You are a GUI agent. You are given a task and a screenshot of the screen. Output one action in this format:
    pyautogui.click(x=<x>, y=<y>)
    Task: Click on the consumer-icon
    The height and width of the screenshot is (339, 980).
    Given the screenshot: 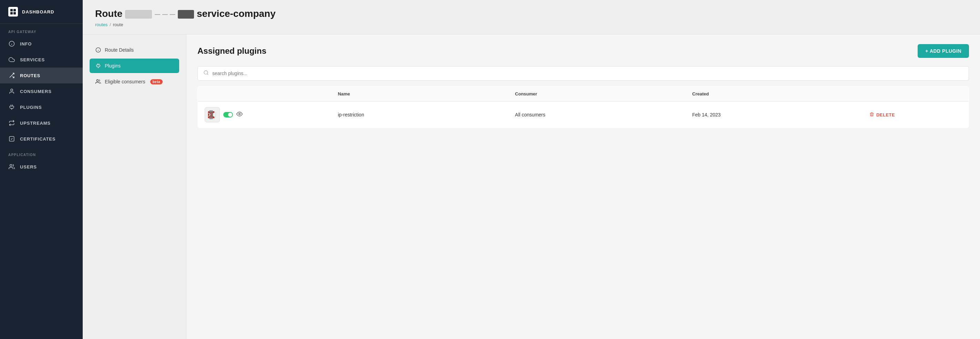 What is the action you would take?
    pyautogui.click(x=12, y=91)
    